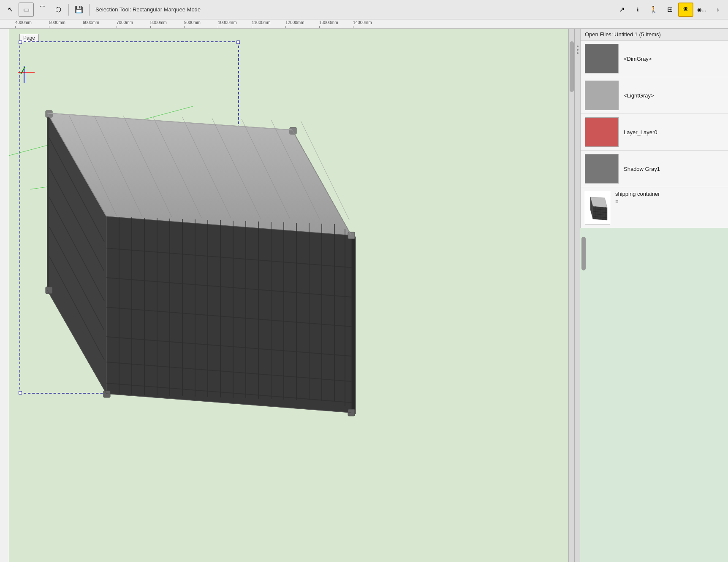 This screenshot has height=562, width=728. Describe the element at coordinates (655, 35) in the screenshot. I see `panel-header: Open Files: Untitled 1 (5 Items)` at that location.